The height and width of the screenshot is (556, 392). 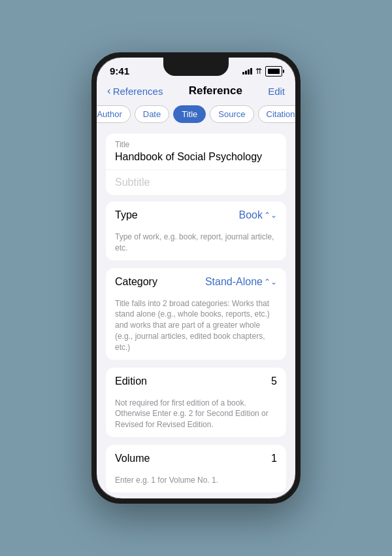 What do you see at coordinates (131, 381) in the screenshot?
I see `edition-label: Edition` at bounding box center [131, 381].